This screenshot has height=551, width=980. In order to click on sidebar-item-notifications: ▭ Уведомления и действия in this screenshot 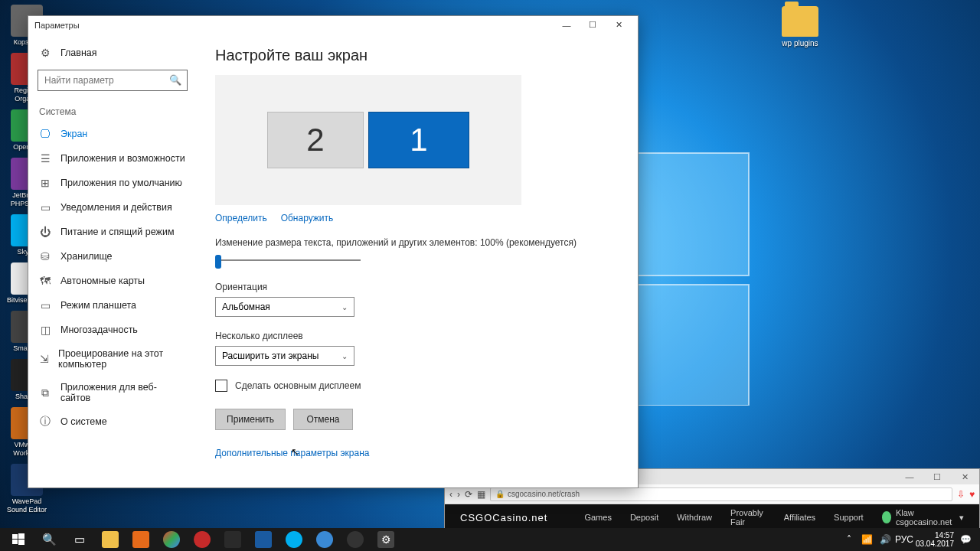, I will do `click(113, 207)`.